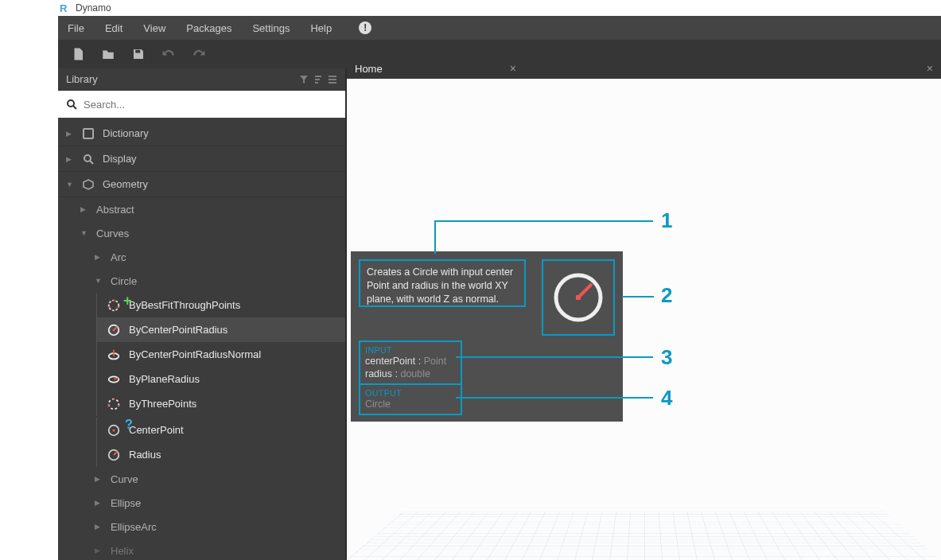 Image resolution: width=941 pixels, height=560 pixels. What do you see at coordinates (410, 363) in the screenshot?
I see `tooltip-input-box: INPUT centerPoint : Point radius : doubl…` at bounding box center [410, 363].